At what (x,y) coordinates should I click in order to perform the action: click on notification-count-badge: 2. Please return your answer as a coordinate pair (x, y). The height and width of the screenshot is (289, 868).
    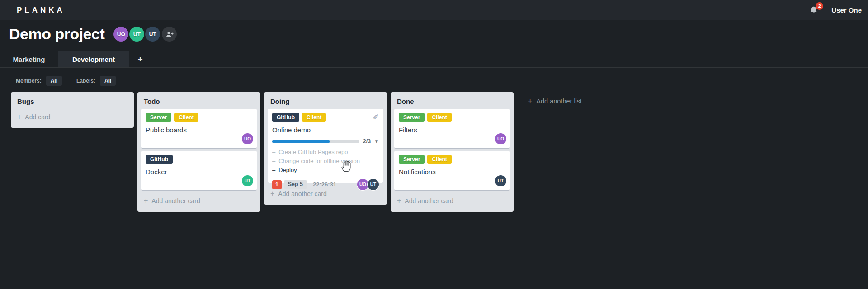
    Looking at the image, I should click on (819, 6).